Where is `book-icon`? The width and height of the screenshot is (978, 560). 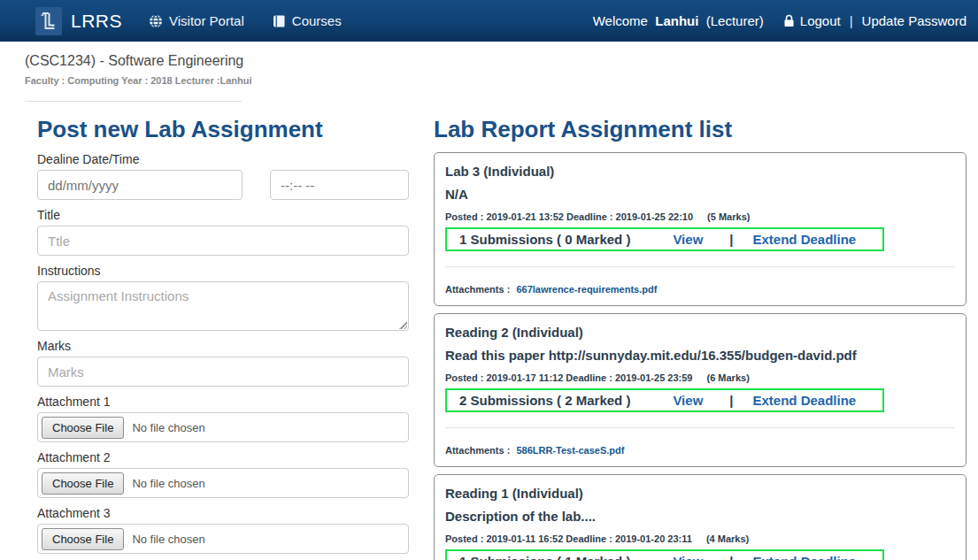 book-icon is located at coordinates (280, 21).